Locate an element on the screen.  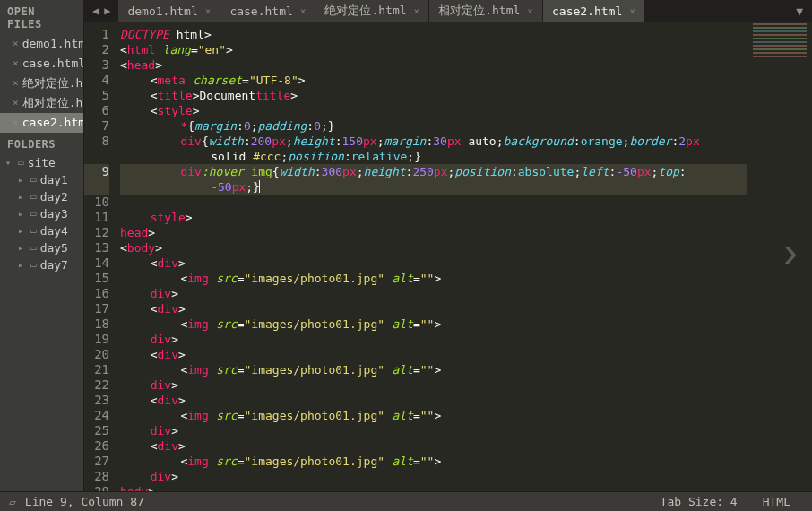
tab-label: 相对定位.html is located at coordinates (479, 11).